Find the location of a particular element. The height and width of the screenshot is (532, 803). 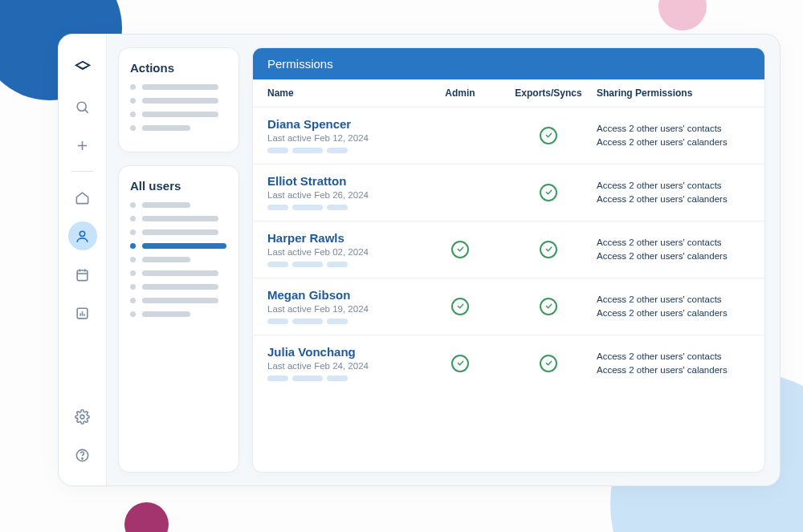

home-icon is located at coordinates (83, 197).